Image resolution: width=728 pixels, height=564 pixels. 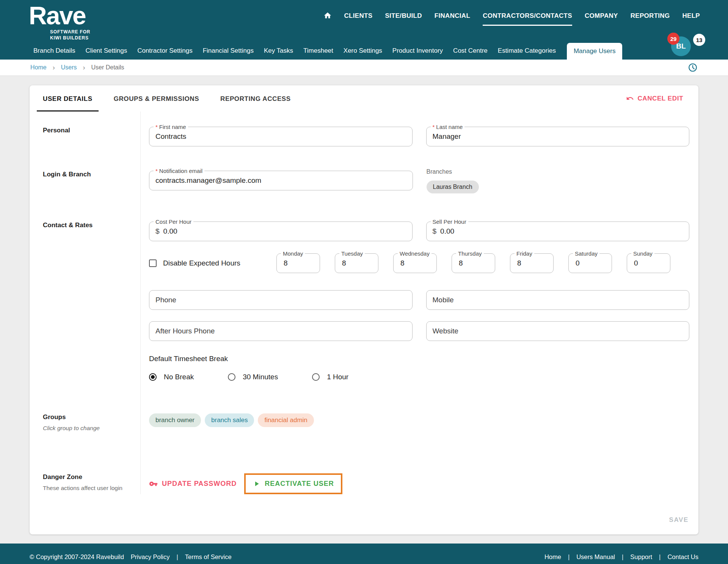 What do you see at coordinates (483, 263) in the screenshot?
I see `weekday-hours-group: Monday Tuesday Wednesday Thursday` at bounding box center [483, 263].